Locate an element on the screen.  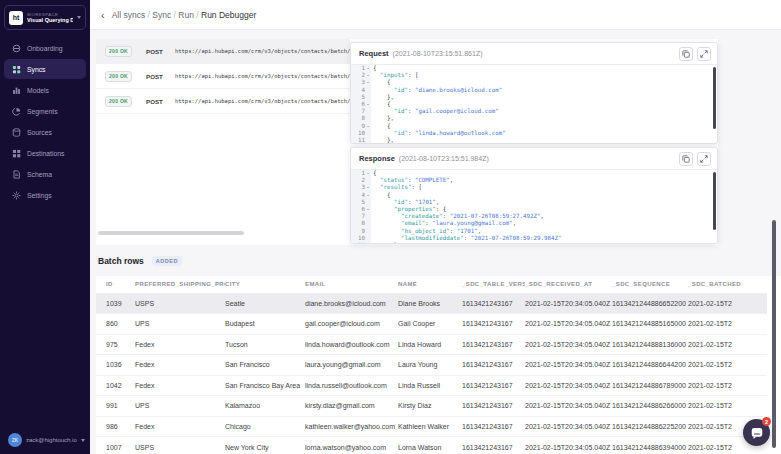
column-header: _SDC_TABLE_VERSION is located at coordinates (494, 284).